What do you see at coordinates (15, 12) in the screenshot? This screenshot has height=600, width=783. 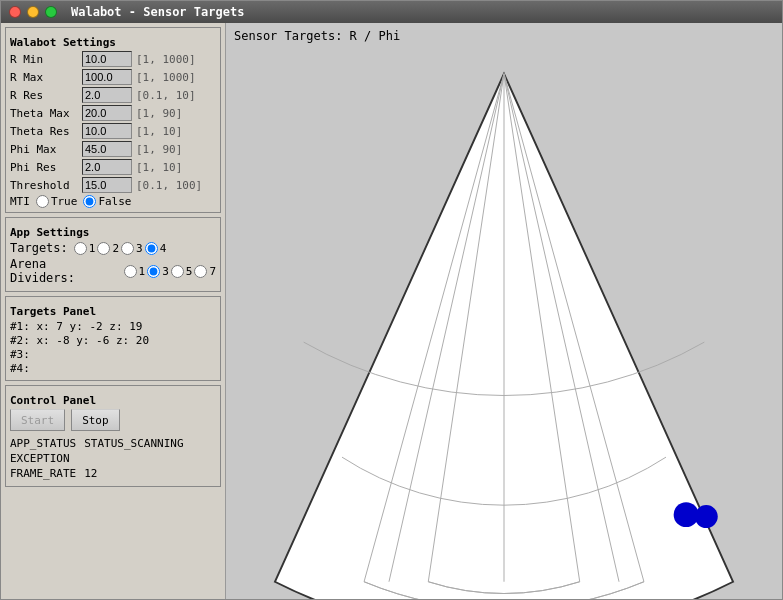 I see `close-button` at bounding box center [15, 12].